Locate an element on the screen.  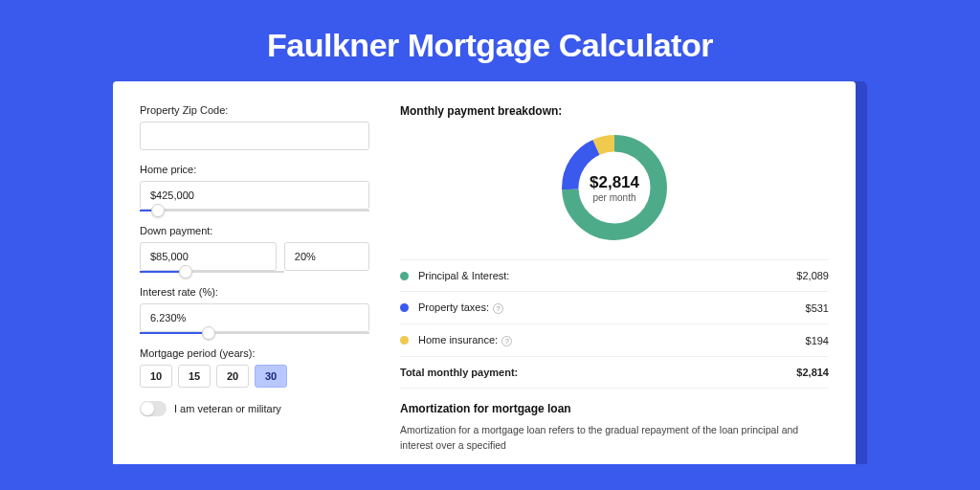
period-options: 10 15 20 30 is located at coordinates (255, 376).